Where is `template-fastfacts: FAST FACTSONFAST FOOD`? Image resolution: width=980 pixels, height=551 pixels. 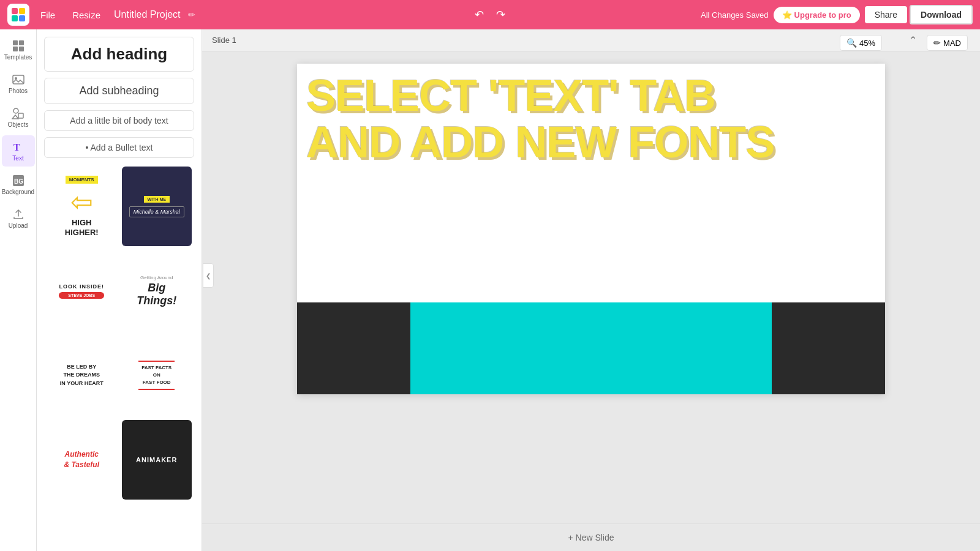
template-fastfacts: FAST FACTSONFAST FOOD is located at coordinates (157, 375).